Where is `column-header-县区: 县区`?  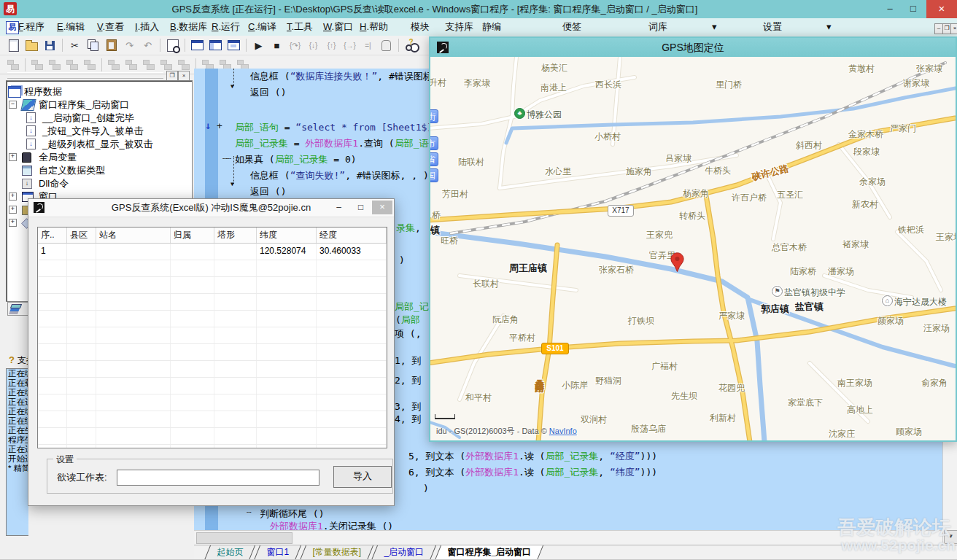
column-header-县区: 县区 is located at coordinates (82, 235).